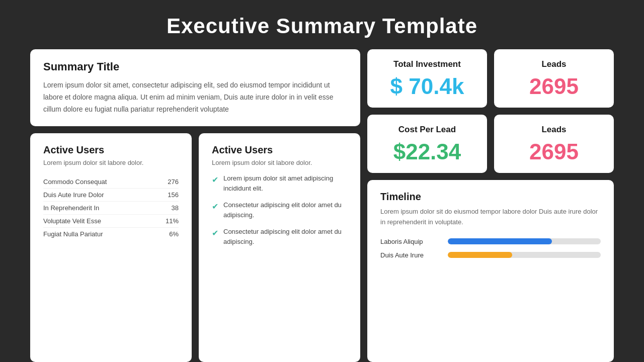  Describe the element at coordinates (195, 67) in the screenshot. I see `summary-title: Summary Title` at that location.